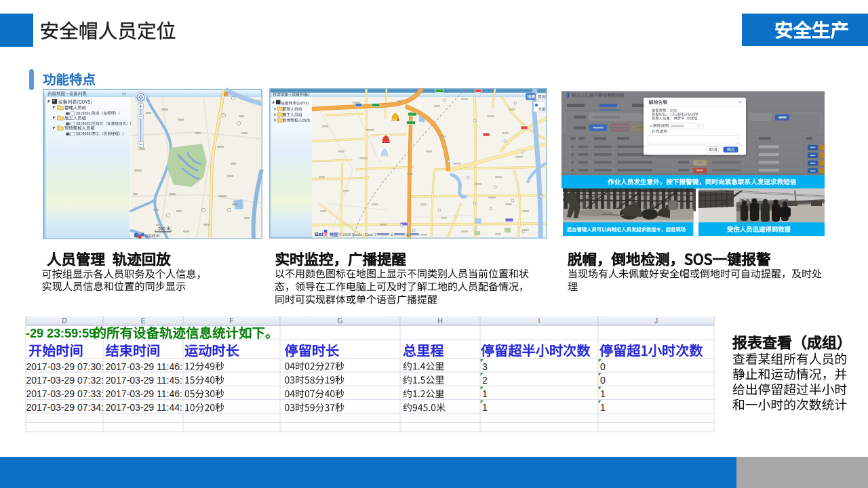  What do you see at coordinates (485, 380) in the screenshot?
I see `svg-text: 2` at bounding box center [485, 380].